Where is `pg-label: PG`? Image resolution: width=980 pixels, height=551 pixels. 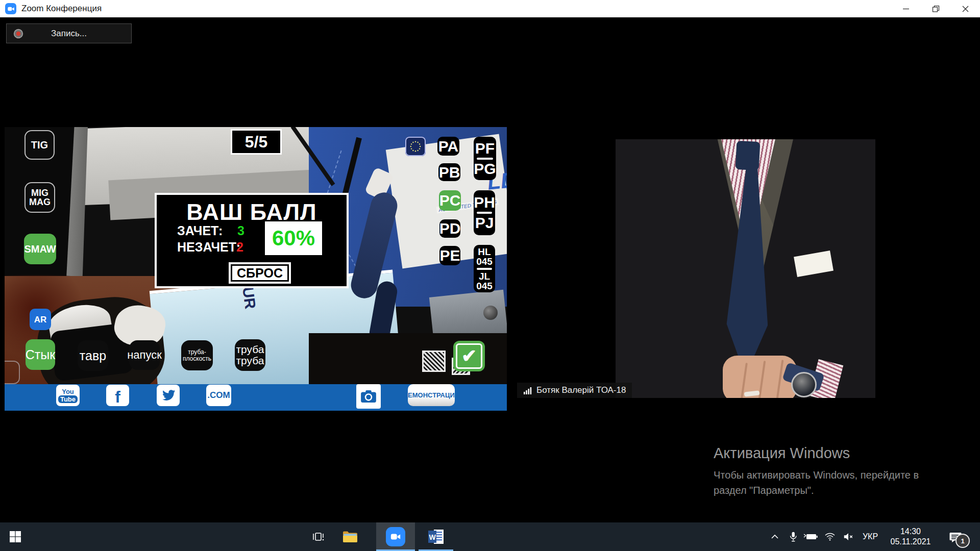 pg-label: PG is located at coordinates (485, 169).